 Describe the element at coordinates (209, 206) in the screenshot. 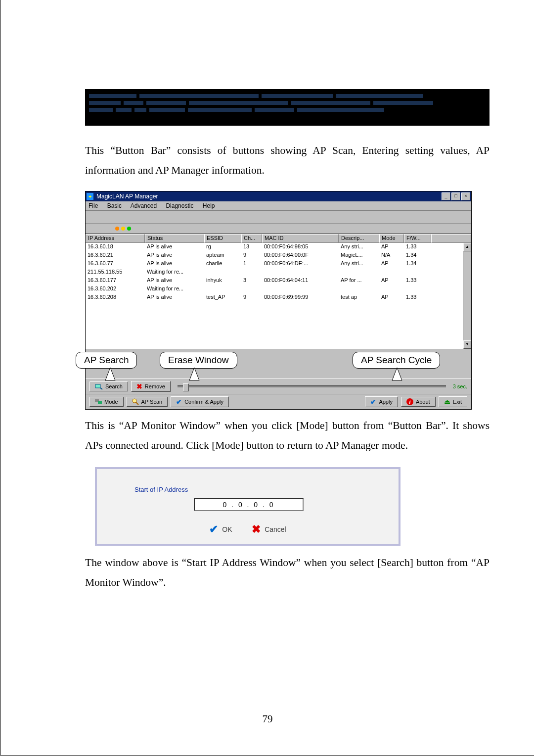

I see `menu-help: Help` at that location.